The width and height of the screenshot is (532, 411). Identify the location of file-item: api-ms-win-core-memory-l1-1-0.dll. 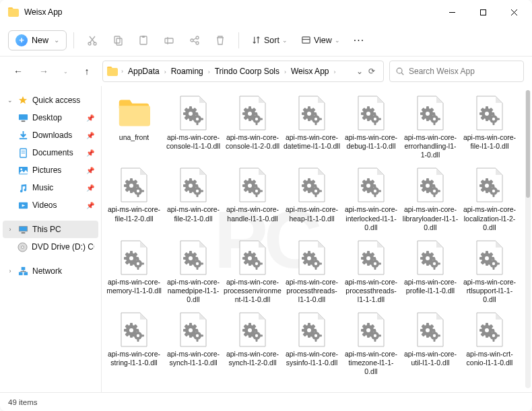
(134, 272).